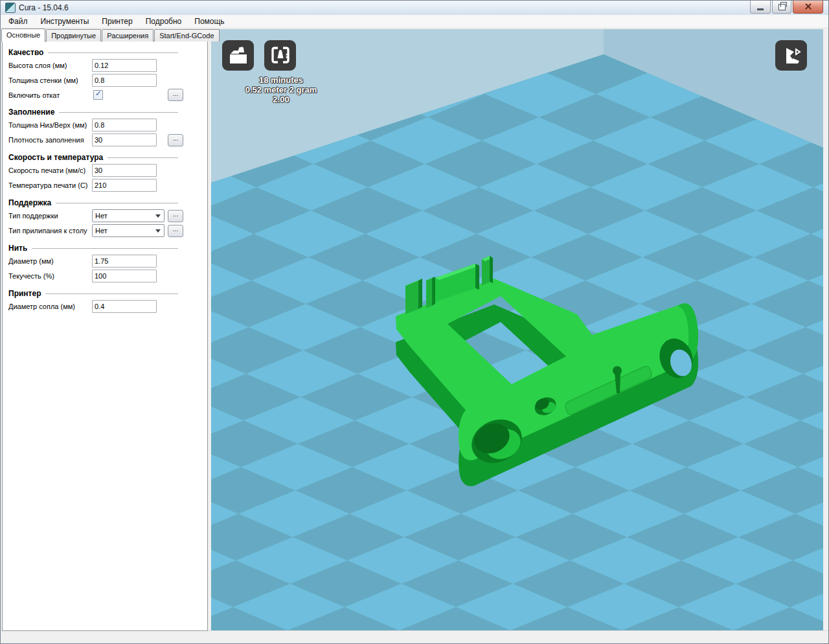 The height and width of the screenshot is (644, 829). I want to click on minimize-button, so click(760, 7).